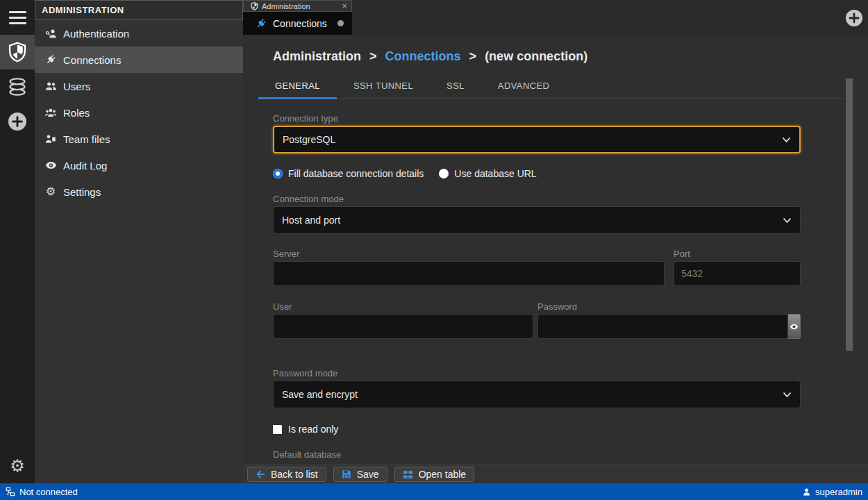 The height and width of the screenshot is (500, 868). What do you see at coordinates (313, 429) in the screenshot?
I see `is-read-only-label: Is read only` at bounding box center [313, 429].